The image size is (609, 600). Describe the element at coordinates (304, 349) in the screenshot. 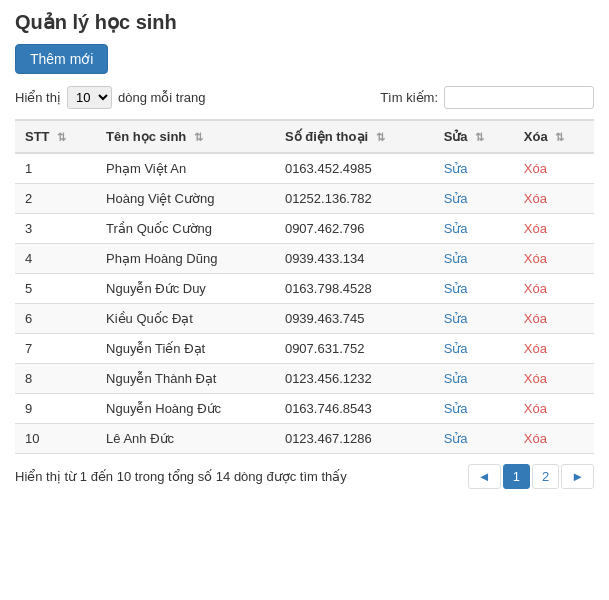

I see `table-row: 7 Nguyễn Tiến Đạt 0907.631.752 Sửa Xóa` at that location.